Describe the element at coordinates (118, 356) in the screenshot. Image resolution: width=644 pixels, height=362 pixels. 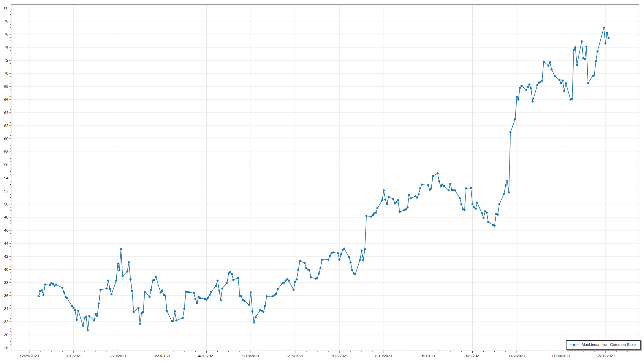
I see `svg-text: 2/23/2021` at that location.